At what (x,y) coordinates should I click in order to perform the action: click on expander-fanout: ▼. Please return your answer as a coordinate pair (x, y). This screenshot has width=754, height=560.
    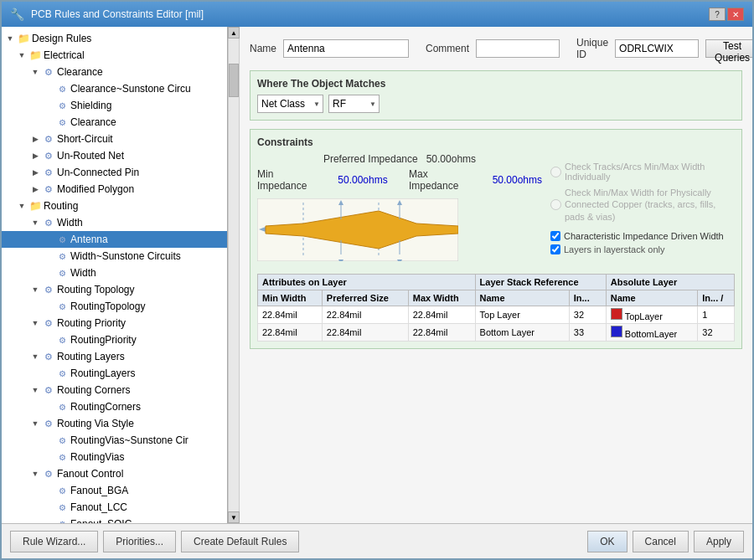
    Looking at the image, I should click on (35, 474).